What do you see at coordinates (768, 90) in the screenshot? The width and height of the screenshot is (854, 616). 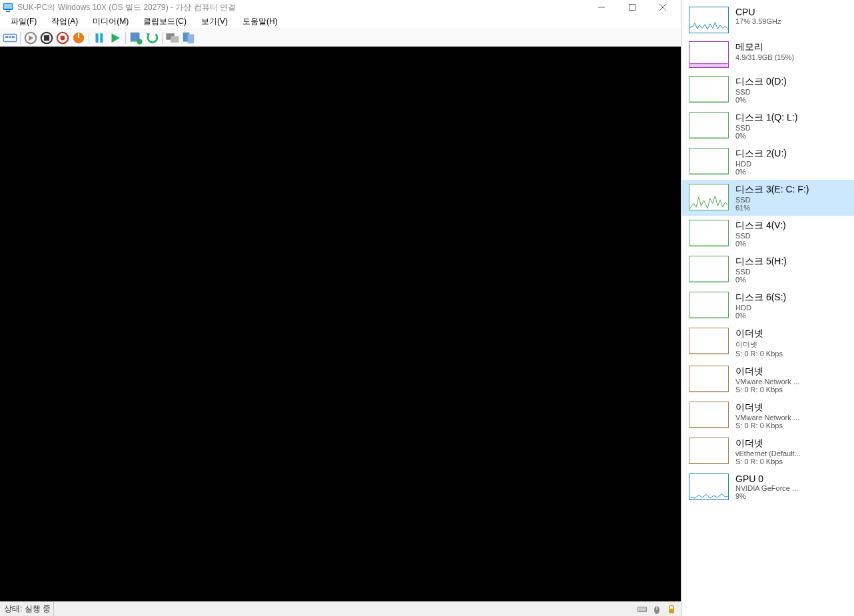 I see `perf-item-disk-2: 디스크 0(D:)SSD0%` at bounding box center [768, 90].